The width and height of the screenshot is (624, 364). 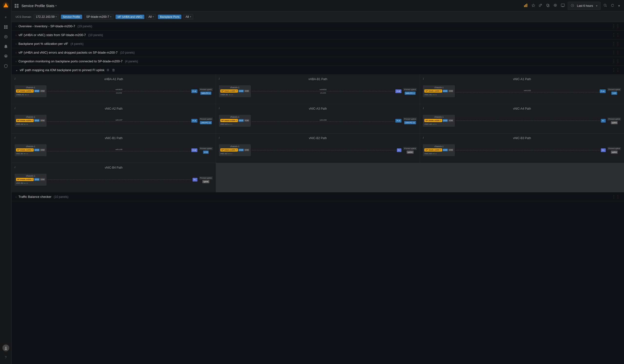 I want to click on path-card-vnic-b1: i vNIC-B1 Path chassis-1 SP-blade-m200-7…, so click(x=114, y=148).